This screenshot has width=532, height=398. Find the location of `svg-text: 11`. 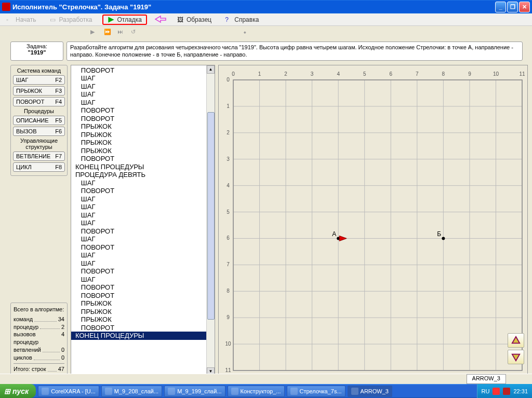

svg-text: 11 is located at coordinates (228, 370).